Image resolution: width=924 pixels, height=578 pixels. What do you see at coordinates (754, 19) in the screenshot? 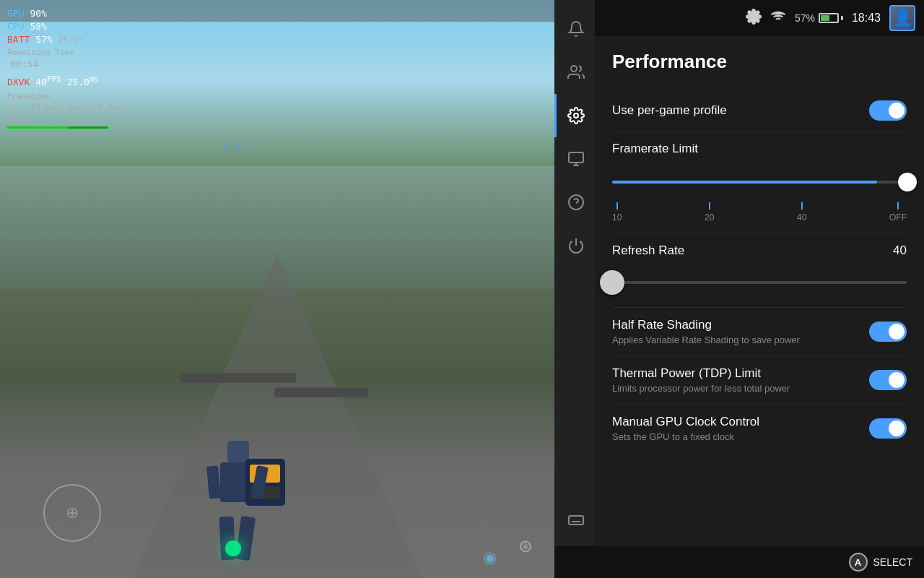
I see `settings-icon` at bounding box center [754, 19].